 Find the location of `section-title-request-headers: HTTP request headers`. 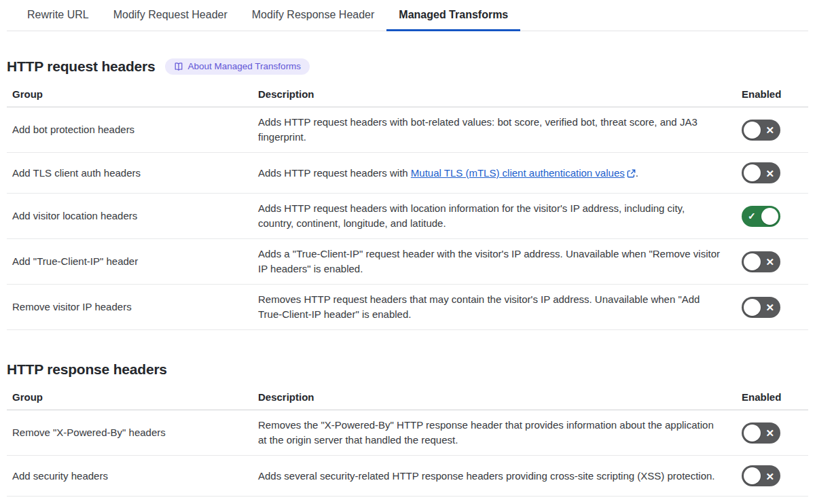

section-title-request-headers: HTTP request headers is located at coordinates (82, 67).